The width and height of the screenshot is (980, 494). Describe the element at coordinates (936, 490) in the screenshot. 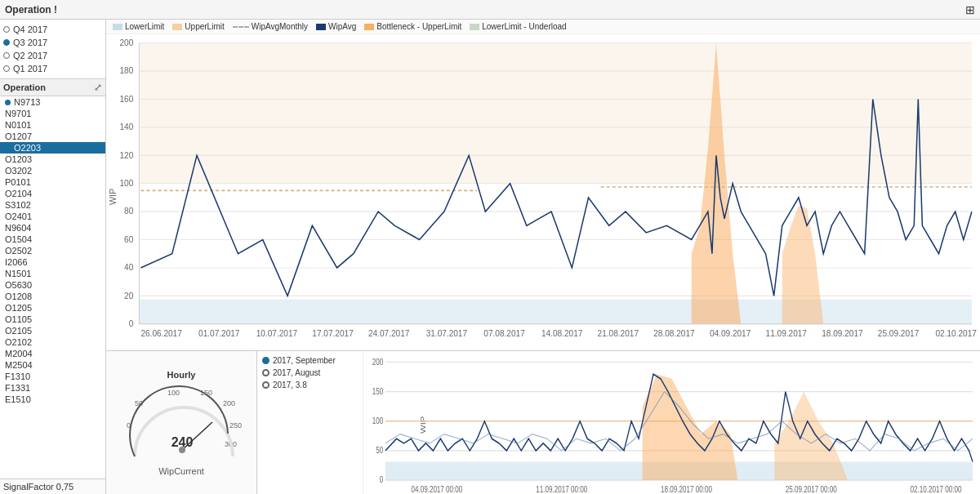

I see `svg-text: 02.10.2017 00:00` at that location.